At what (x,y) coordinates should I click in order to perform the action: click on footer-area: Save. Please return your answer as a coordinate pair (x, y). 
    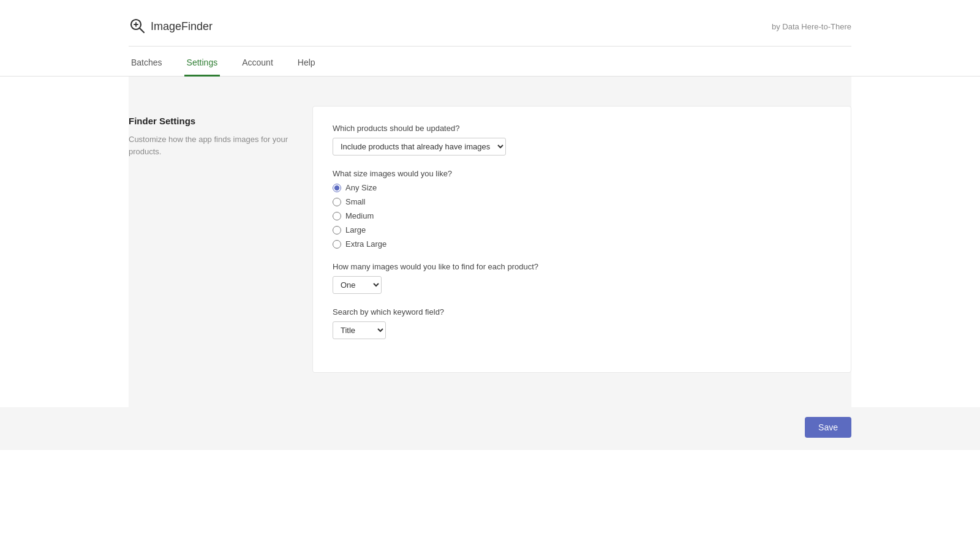
    Looking at the image, I should click on (490, 429).